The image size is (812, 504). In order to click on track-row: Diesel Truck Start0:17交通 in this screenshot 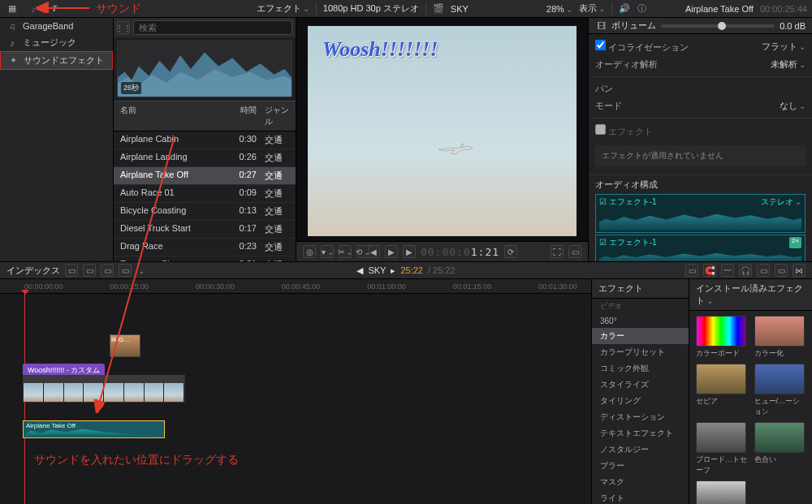, I will do `click(205, 230)`.